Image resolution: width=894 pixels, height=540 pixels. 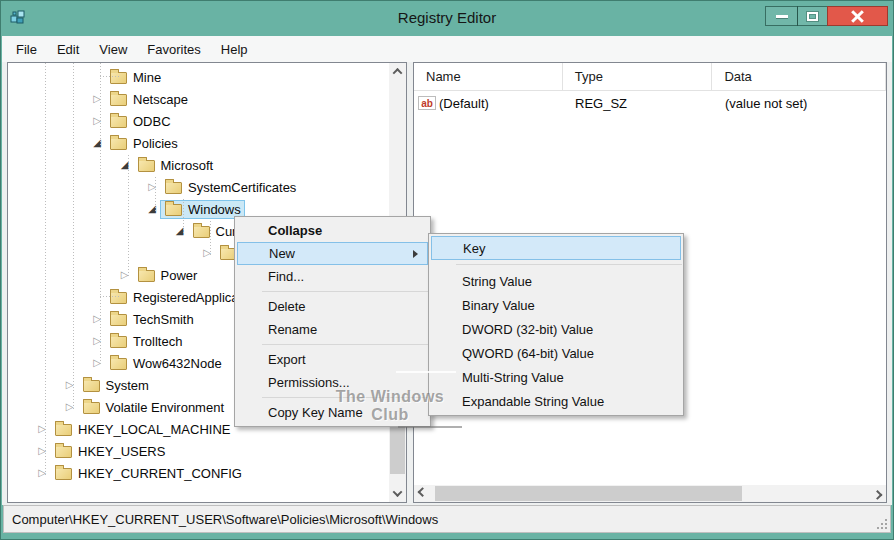 I want to click on vertical-scroll-thumb, so click(x=398, y=450).